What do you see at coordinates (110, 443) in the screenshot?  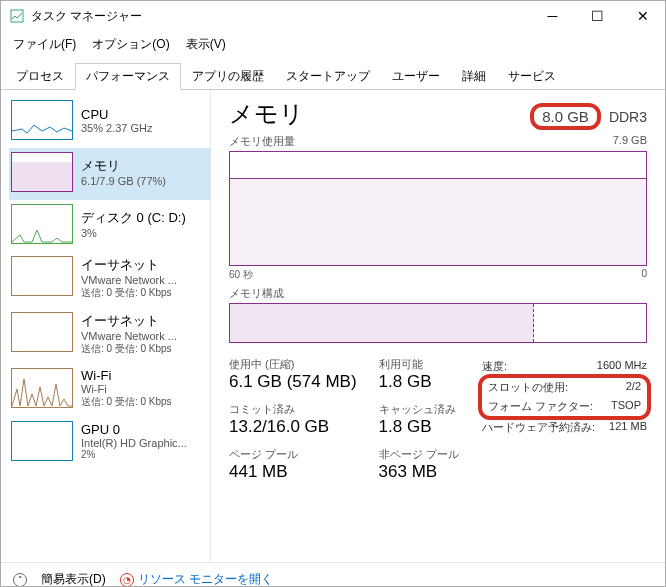 I see `sidebar-item-gpu: GPU 0Intel(R) HD Graphic...2%` at bounding box center [110, 443].